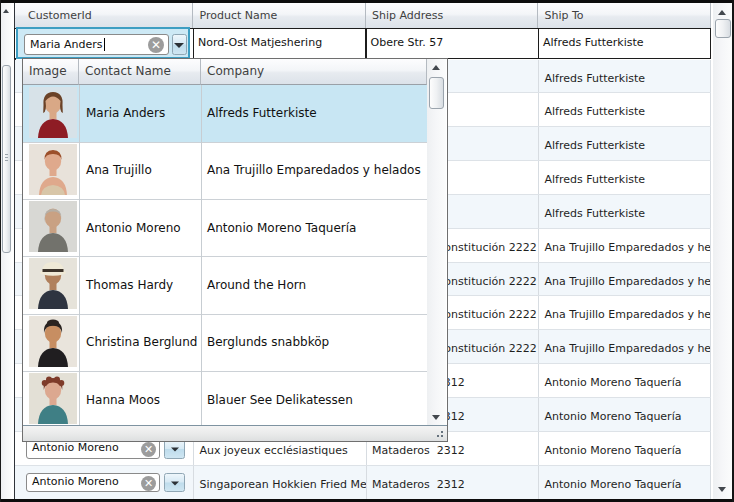 The height and width of the screenshot is (502, 734). Describe the element at coordinates (141, 114) in the screenshot. I see `popup-cell-contact-name: Maria Anders` at that location.